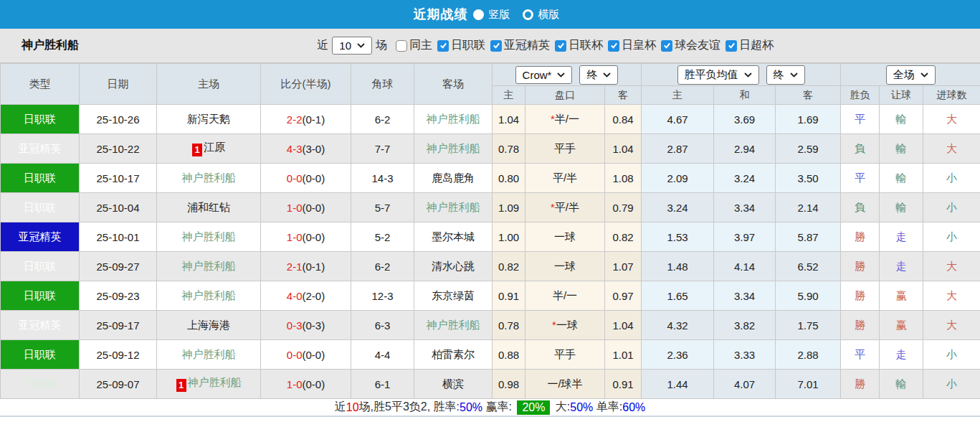  Describe the element at coordinates (209, 385) in the screenshot. I see `home-team: 1神户胜利船` at that location.